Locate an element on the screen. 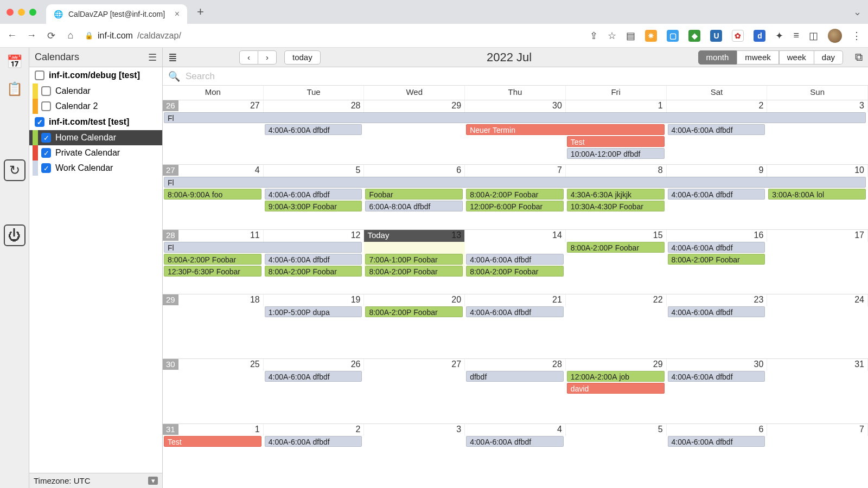 Image resolution: width=868 pixels, height=488 pixels. profile-avatar is located at coordinates (835, 36).